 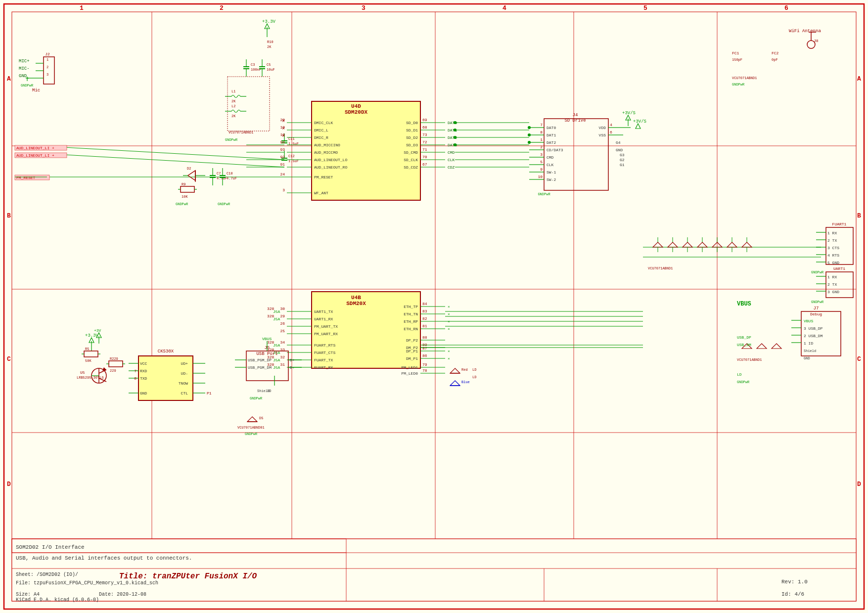 What do you see at coordinates (292, 156) in the screenshot?
I see `svg-text: C12` at bounding box center [292, 156].